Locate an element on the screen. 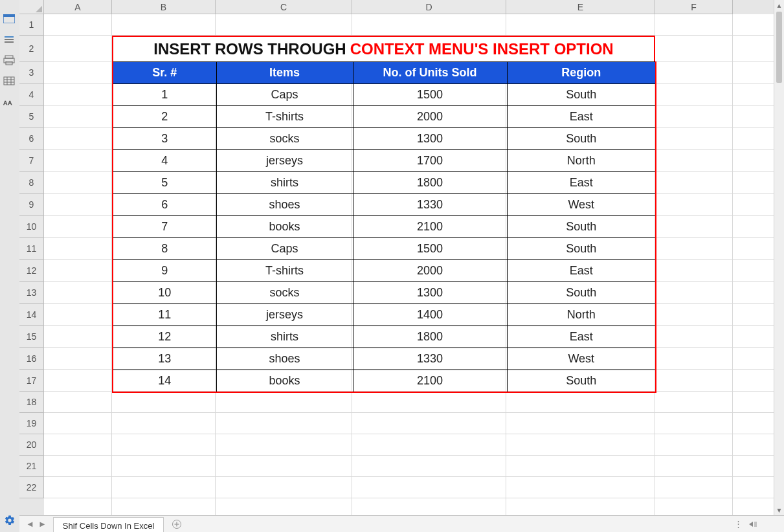 The image size is (784, 532). row-head-16: 16 is located at coordinates (32, 359).